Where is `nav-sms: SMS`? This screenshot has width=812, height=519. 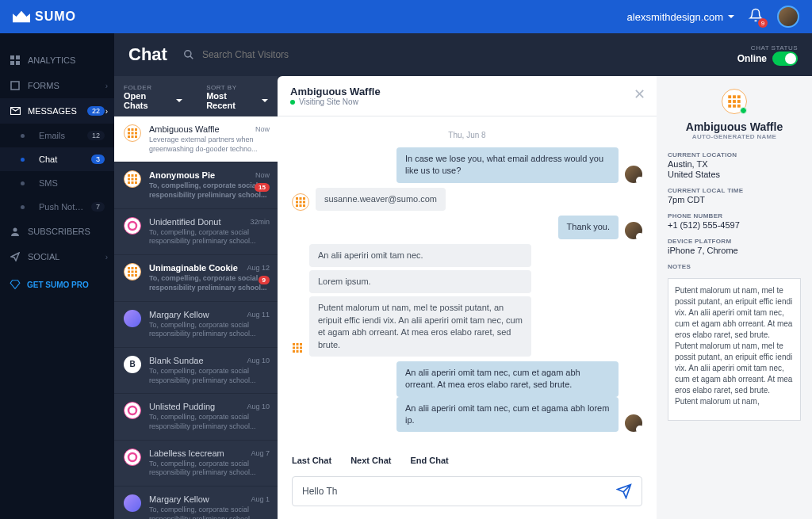 nav-sms: SMS is located at coordinates (57, 183).